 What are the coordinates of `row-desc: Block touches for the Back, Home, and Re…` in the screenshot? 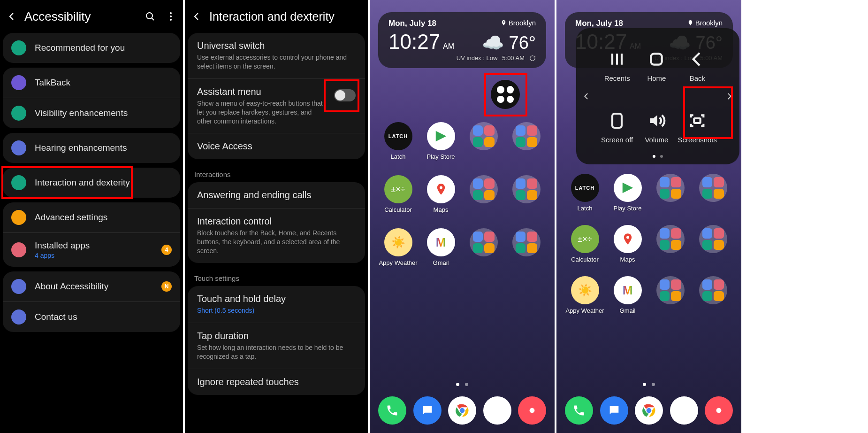 It's located at (276, 242).